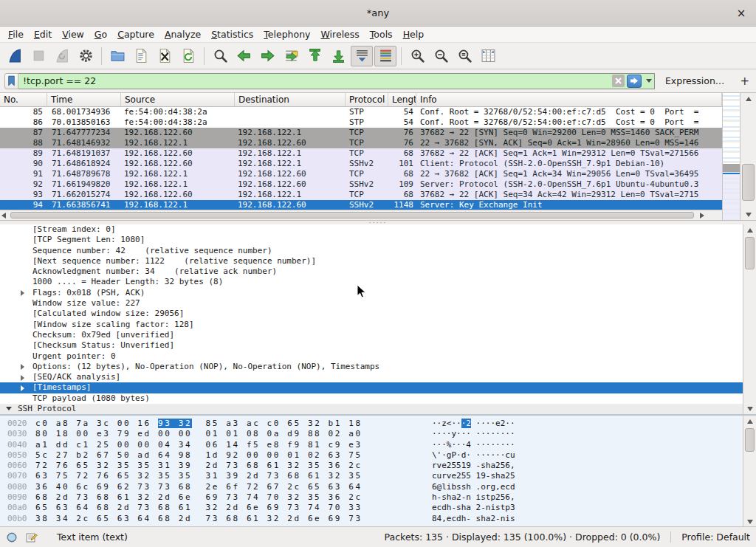  What do you see at coordinates (371, 251) in the screenshot?
I see `detail-row: Sequence number: 42 (relative sequence n…` at bounding box center [371, 251].